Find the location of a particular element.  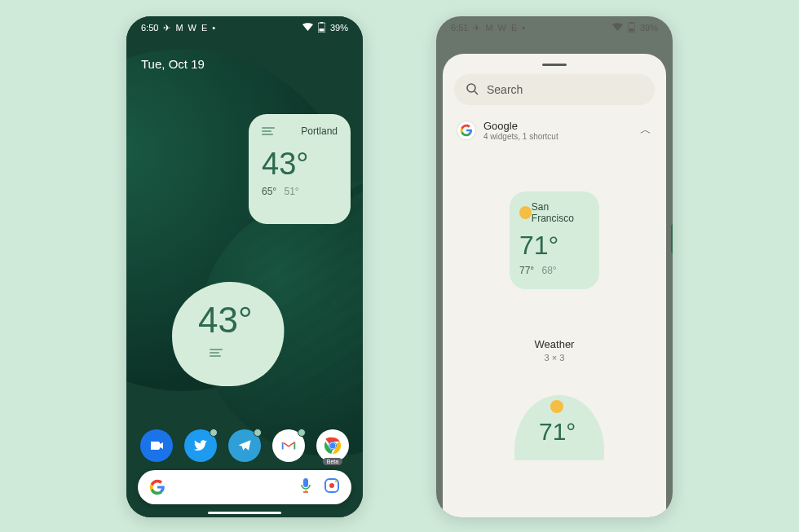

provider-name: Google is located at coordinates (558, 125).